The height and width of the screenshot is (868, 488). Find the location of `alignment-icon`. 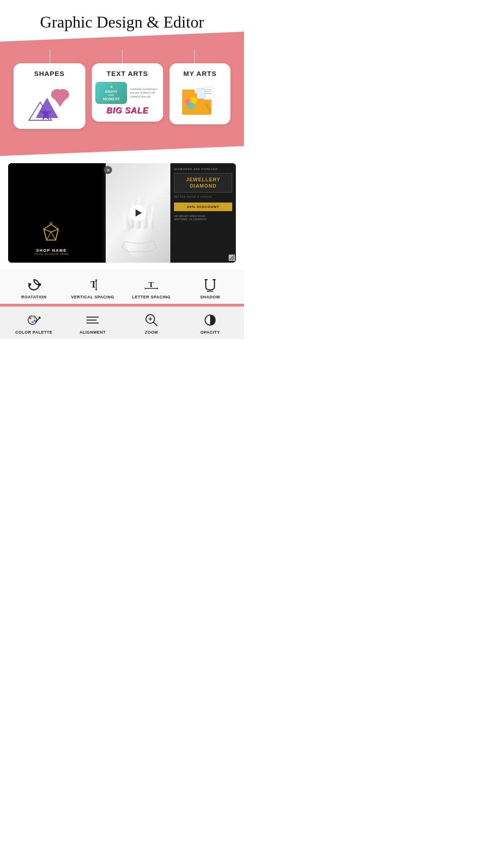

alignment-icon is located at coordinates (93, 320).